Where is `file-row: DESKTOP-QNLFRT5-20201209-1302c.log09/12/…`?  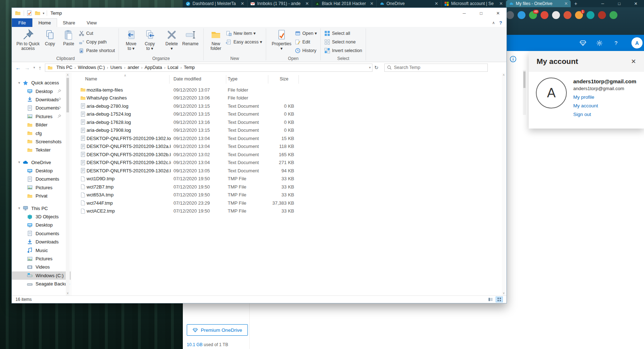 file-row: DESKTOP-QNLFRT5-20201209-1302c.log09/12/… is located at coordinates (286, 163).